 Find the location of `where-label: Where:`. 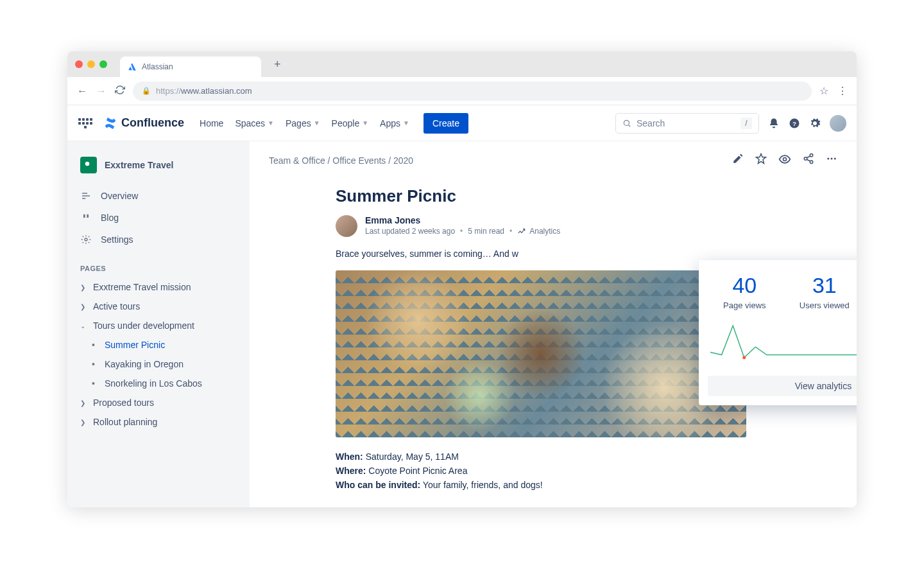

where-label: Where: is located at coordinates (350, 471).